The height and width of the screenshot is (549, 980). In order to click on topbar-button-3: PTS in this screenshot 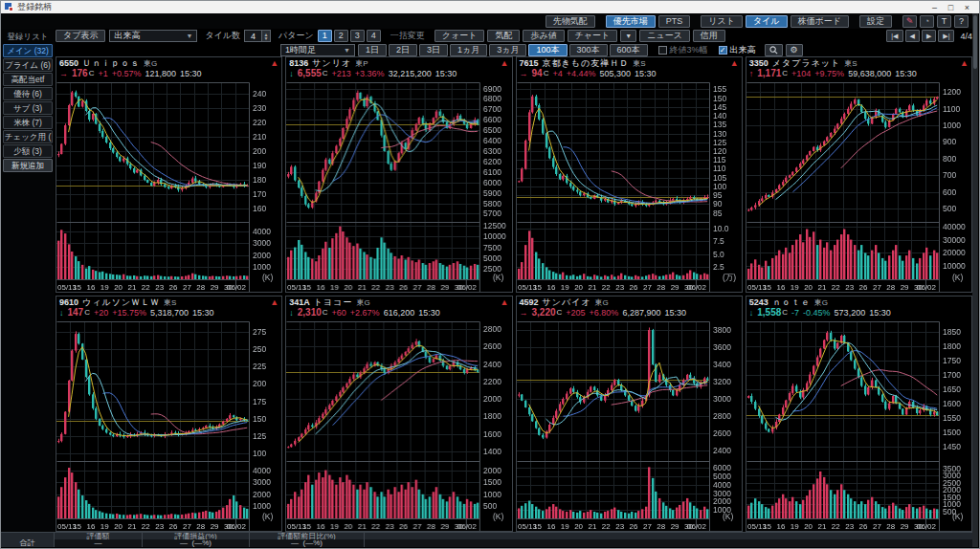, I will do `click(675, 21)`.